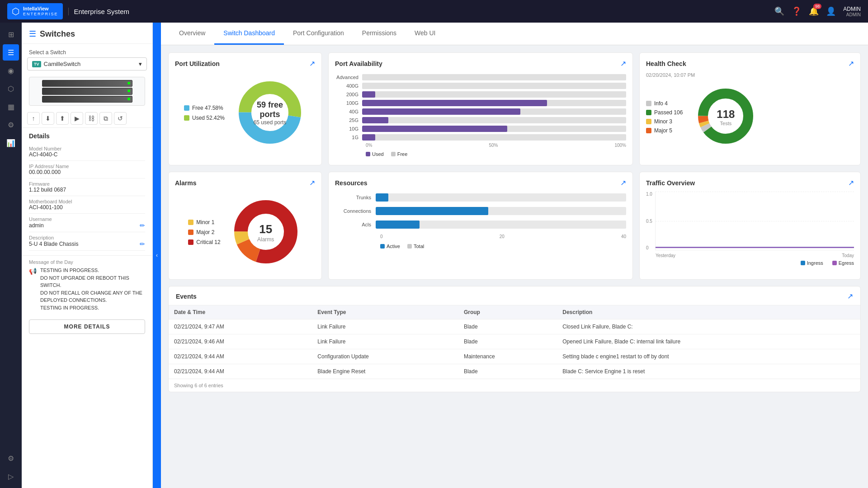  I want to click on details-title: Details, so click(87, 136).